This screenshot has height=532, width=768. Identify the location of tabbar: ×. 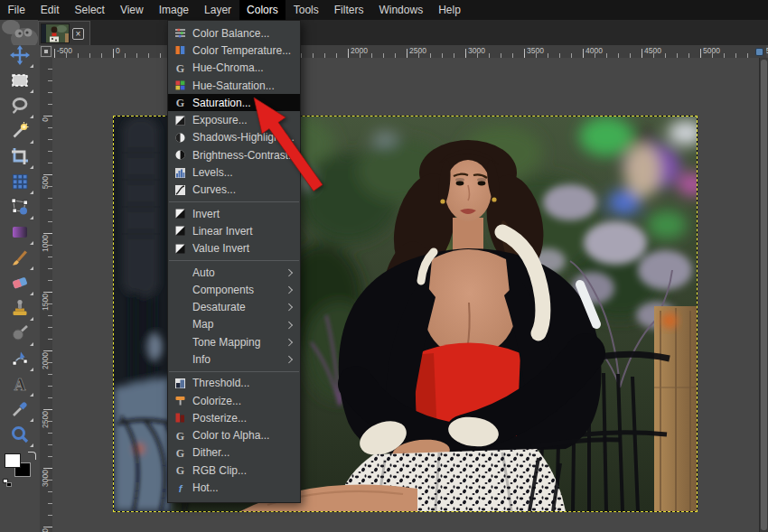
(384, 33).